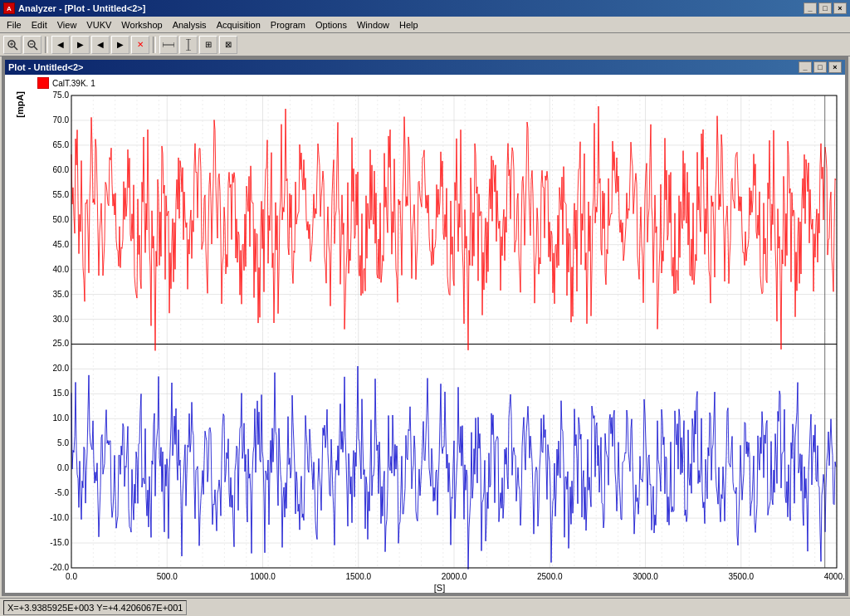 This screenshot has width=850, height=616. What do you see at coordinates (189, 25) in the screenshot?
I see `menu-analysis: Analysis` at bounding box center [189, 25].